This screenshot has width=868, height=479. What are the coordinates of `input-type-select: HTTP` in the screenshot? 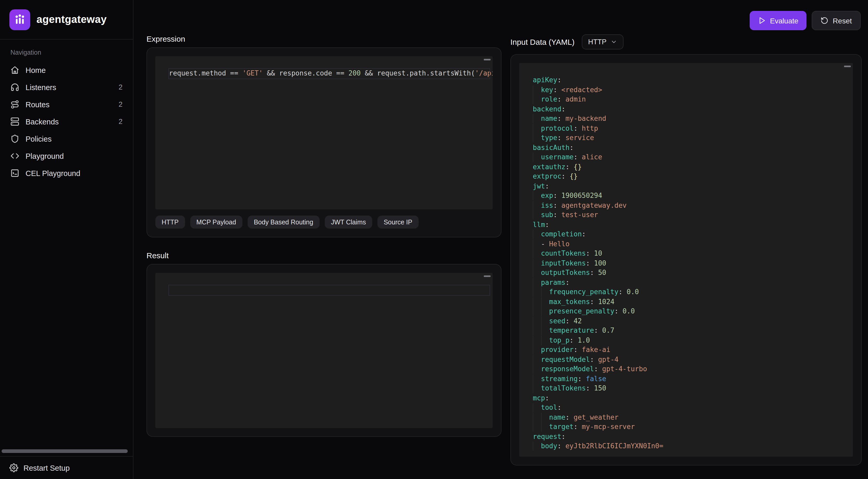 It's located at (603, 42).